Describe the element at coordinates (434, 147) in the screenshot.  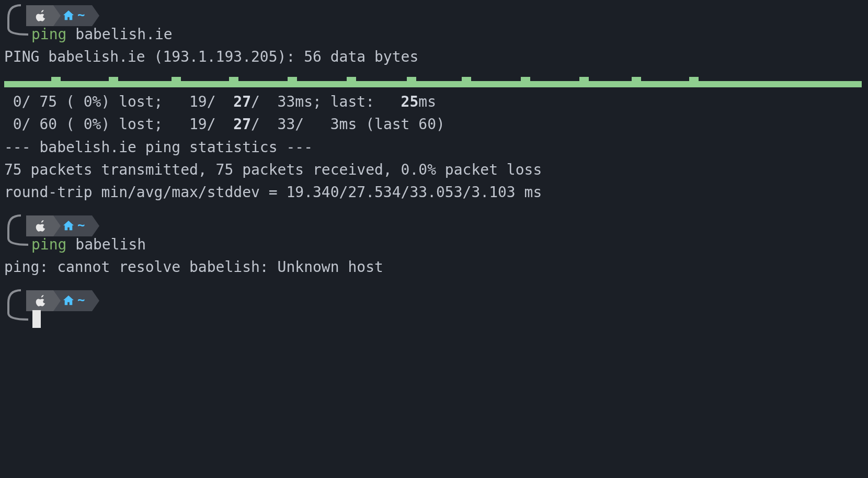
I see `ping-stats-header: --- babelish.ie ping statistics ---` at that location.